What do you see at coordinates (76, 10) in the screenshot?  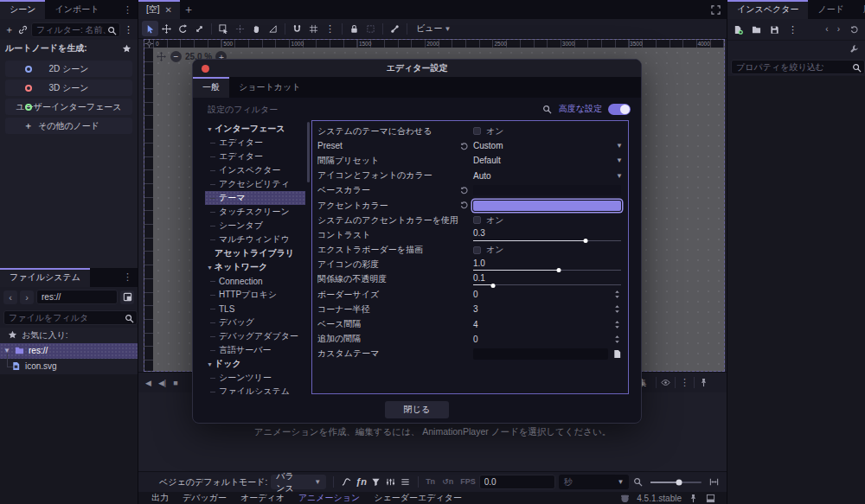 I see `scene-dock-tab: インポート` at bounding box center [76, 10].